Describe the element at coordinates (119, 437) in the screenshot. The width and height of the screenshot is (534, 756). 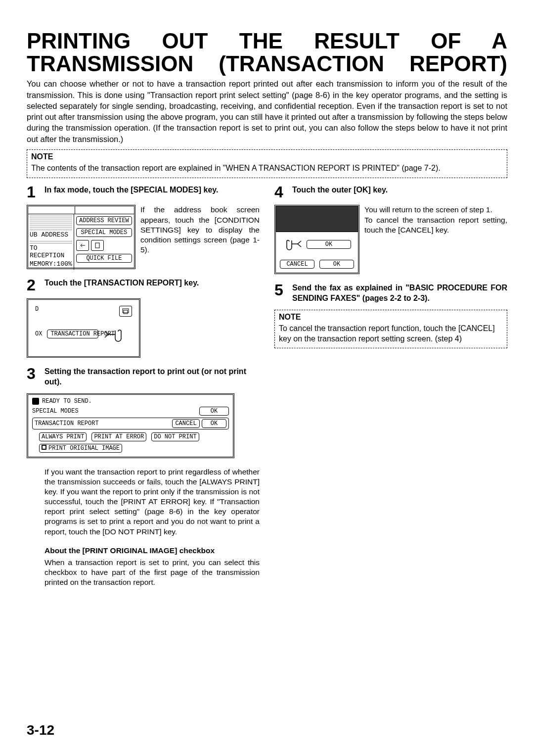
I see `print-at-error-button: PRINT AT ERROR` at that location.